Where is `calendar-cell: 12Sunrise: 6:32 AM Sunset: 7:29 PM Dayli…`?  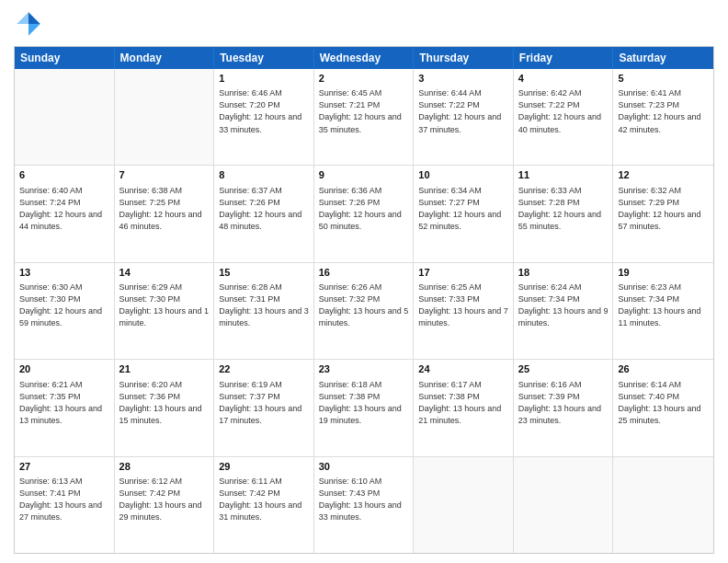
calendar-cell: 12Sunrise: 6:32 AM Sunset: 7:29 PM Dayli… is located at coordinates (664, 213).